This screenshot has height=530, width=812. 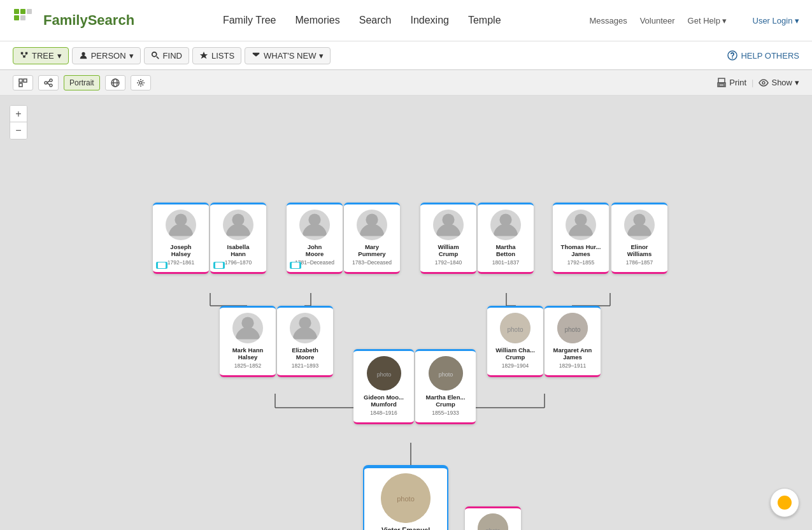 I want to click on avatar-gideon-mumford: photo, so click(x=384, y=373).